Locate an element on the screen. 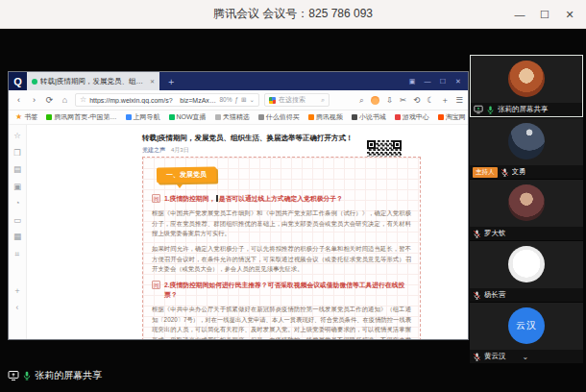 This screenshot has width=586, height=392. panel-bookmarks-icon: ❒ is located at coordinates (17, 154).